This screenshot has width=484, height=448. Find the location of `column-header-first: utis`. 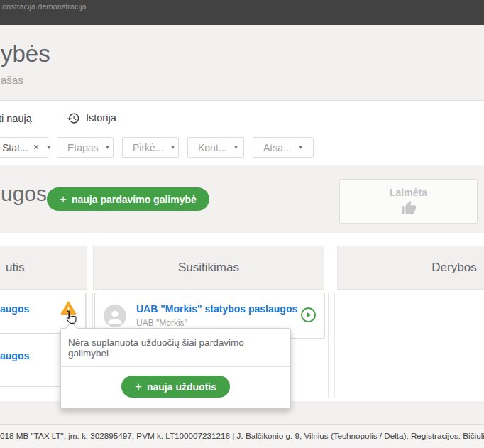

column-header-first: utis is located at coordinates (44, 268).